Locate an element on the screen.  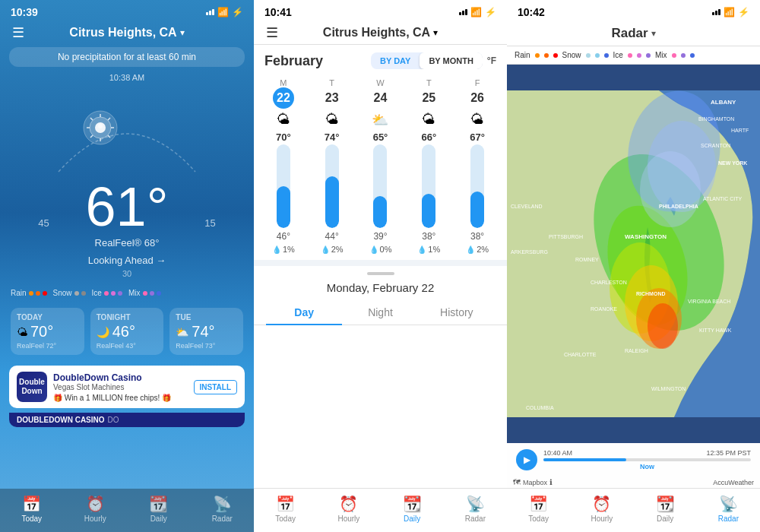
day-number: 24 is located at coordinates (380, 98).